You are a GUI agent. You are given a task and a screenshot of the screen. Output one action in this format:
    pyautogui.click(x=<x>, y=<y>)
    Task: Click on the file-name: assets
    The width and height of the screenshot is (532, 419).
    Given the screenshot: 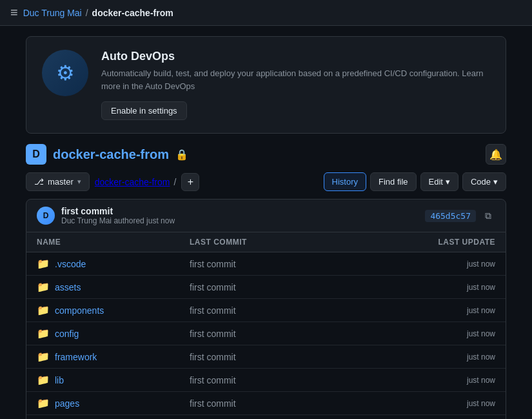 What is the action you would take?
    pyautogui.click(x=68, y=287)
    